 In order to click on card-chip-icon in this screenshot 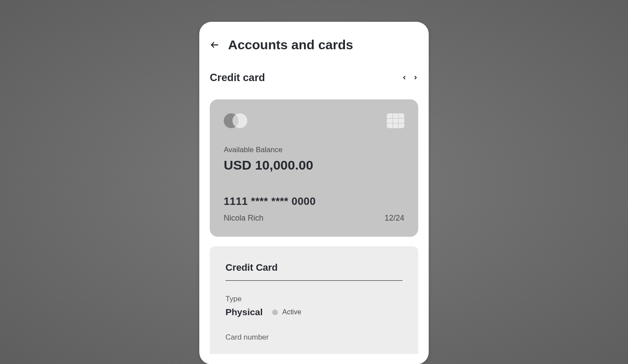, I will do `click(396, 121)`.